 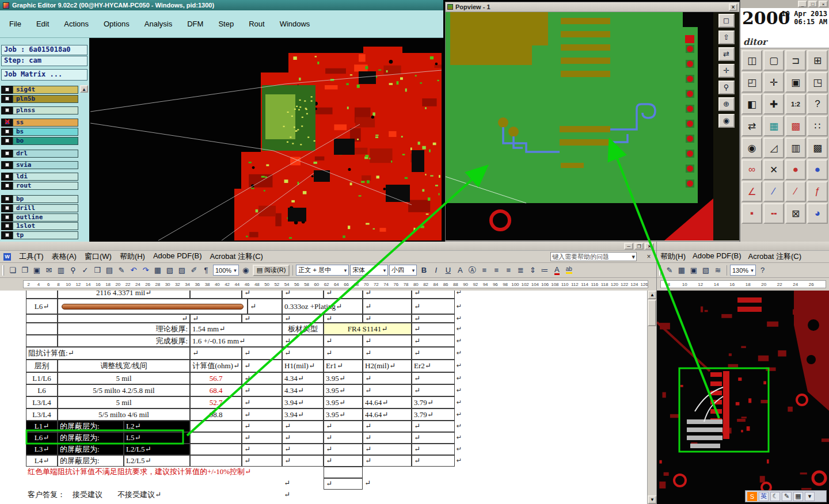 What do you see at coordinates (752, 82) in the screenshot?
I see `zoom-window-icon: ◰` at bounding box center [752, 82].